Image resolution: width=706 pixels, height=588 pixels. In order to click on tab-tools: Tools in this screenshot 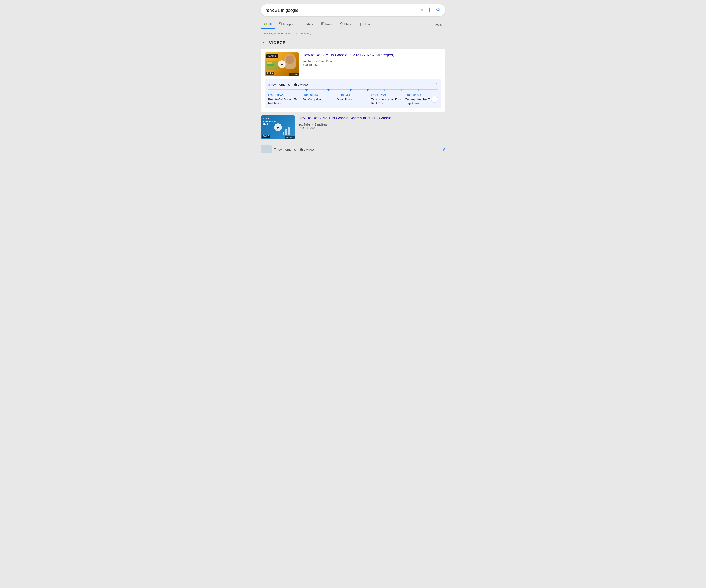, I will do `click(438, 25)`.